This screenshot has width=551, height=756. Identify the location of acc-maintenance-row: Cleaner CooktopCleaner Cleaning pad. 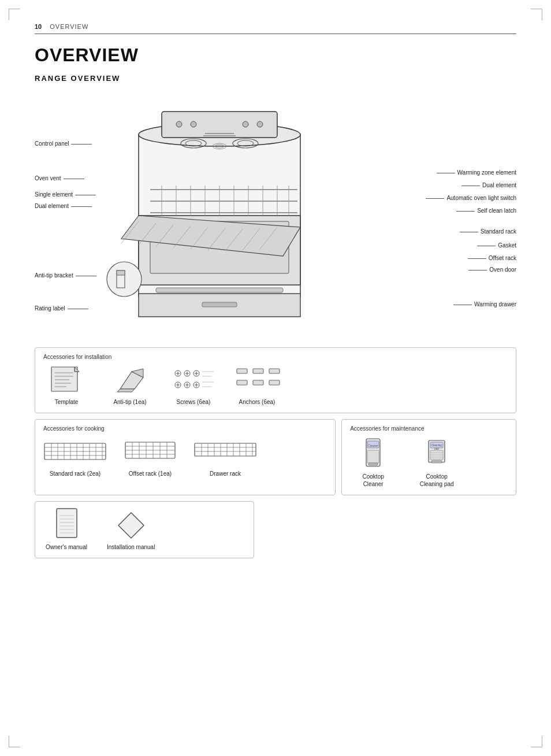
(429, 462).